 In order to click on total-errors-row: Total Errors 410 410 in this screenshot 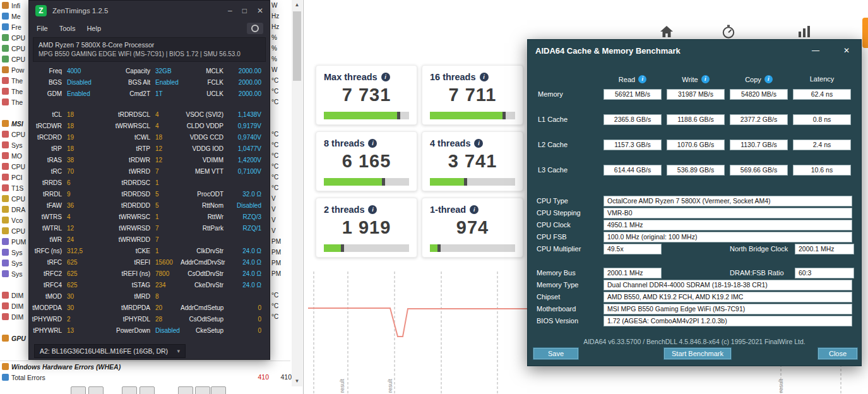, I will do `click(145, 378)`.